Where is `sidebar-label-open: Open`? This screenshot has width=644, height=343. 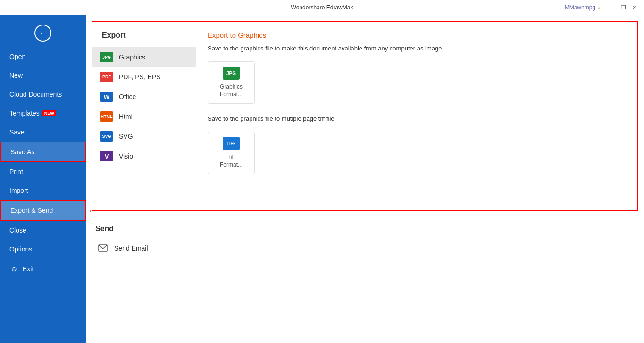 sidebar-label-open: Open is located at coordinates (17, 57).